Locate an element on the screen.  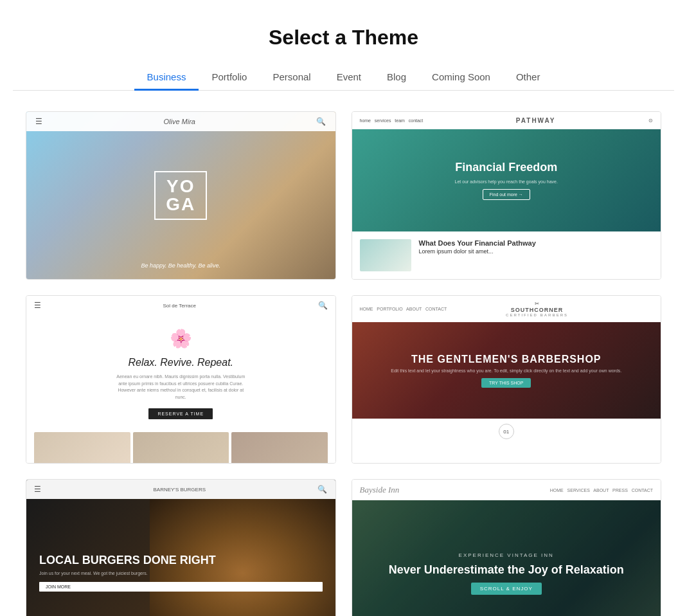
sol-preview: ☰ Sol de Terrace 🔍 🌸 Relax. Revive. Repe… is located at coordinates (181, 379).